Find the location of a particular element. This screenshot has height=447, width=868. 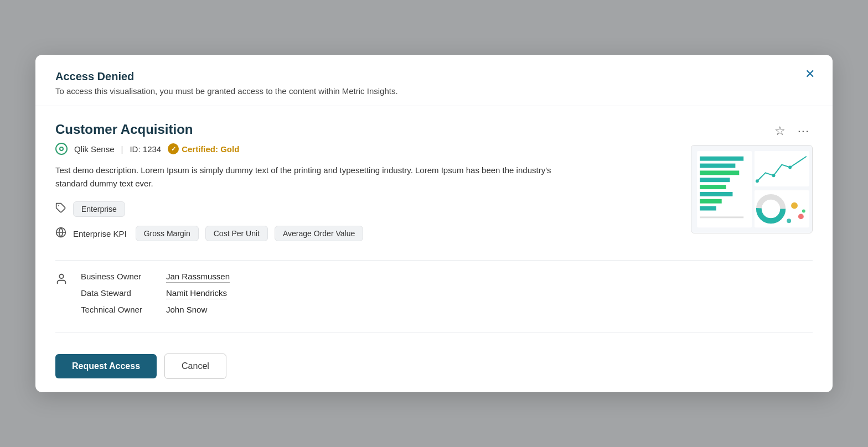

certified-icon: ✓ is located at coordinates (173, 149).